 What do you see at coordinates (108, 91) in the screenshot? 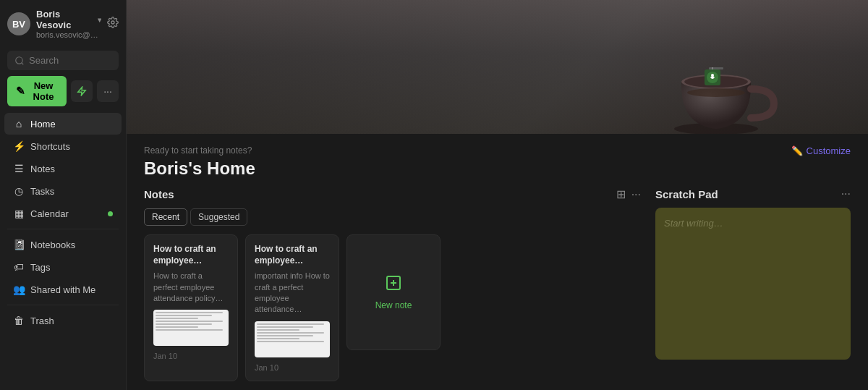
I see `more-options-button: ···` at bounding box center [108, 91].